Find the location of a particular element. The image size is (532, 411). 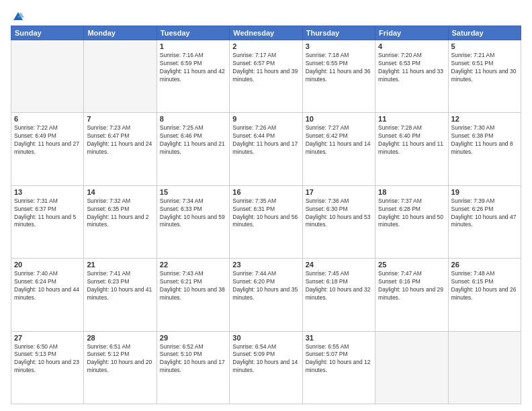

day-number: 19 is located at coordinates (485, 192).